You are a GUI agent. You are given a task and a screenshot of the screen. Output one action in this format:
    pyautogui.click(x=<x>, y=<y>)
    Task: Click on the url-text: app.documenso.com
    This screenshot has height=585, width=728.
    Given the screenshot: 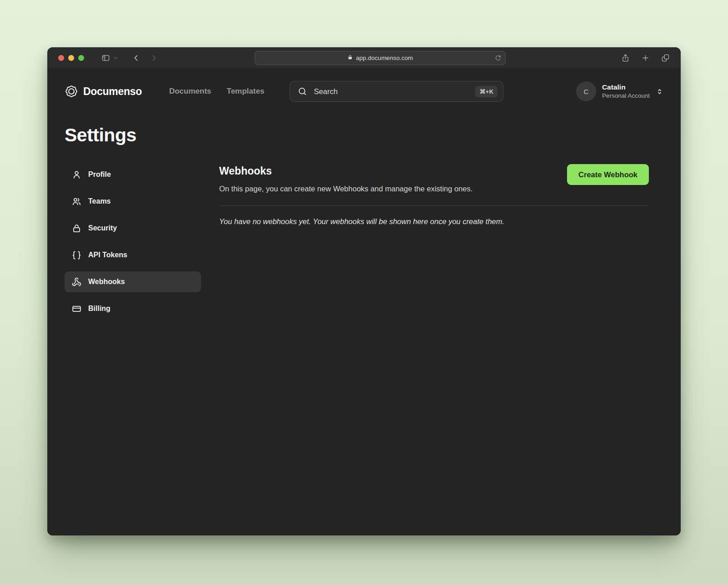 What is the action you would take?
    pyautogui.click(x=385, y=58)
    